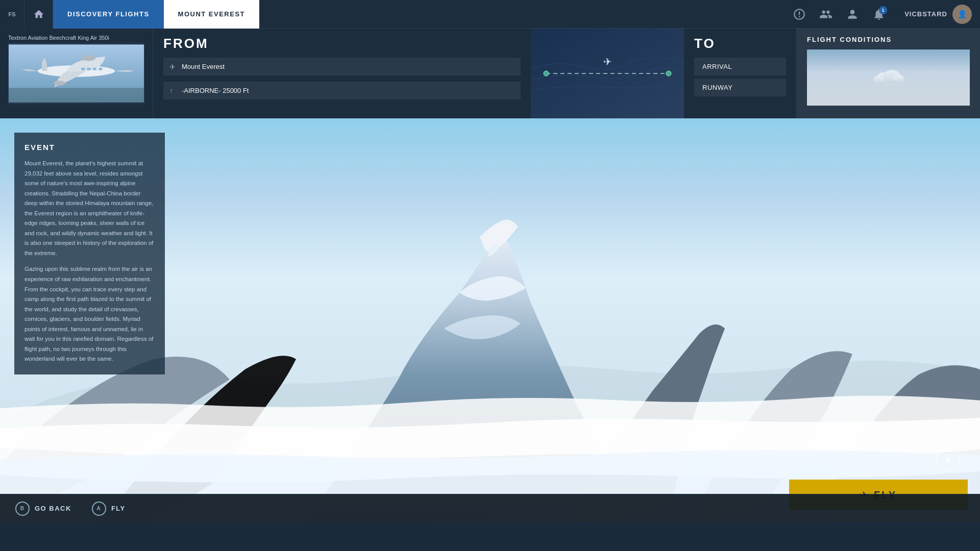 The width and height of the screenshot is (980, 551). What do you see at coordinates (342, 73) in the screenshot?
I see `from-section: FROM ✈ Mount Everest ↑ -AIRBORNE- 25000 …` at bounding box center [342, 73].